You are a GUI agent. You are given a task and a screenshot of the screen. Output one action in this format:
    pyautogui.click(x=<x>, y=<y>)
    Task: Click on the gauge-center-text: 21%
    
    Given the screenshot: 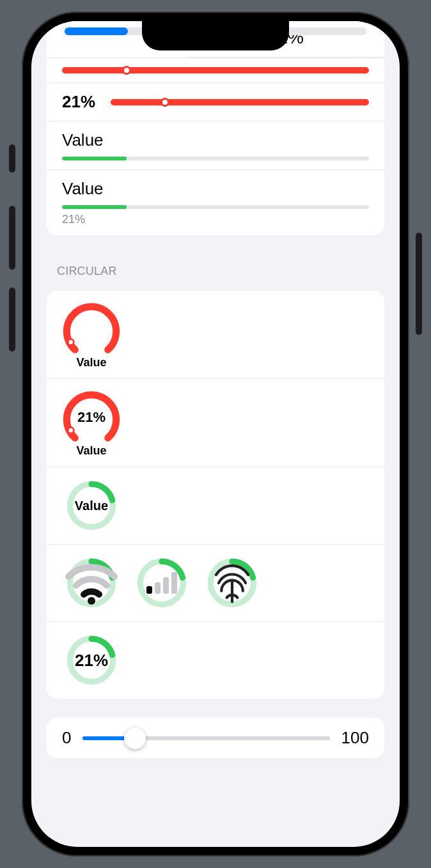 What is the action you would take?
    pyautogui.click(x=91, y=417)
    